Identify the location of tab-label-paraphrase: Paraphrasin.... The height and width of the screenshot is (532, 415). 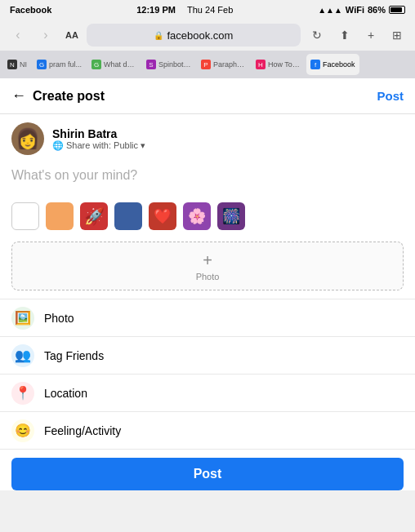
(230, 64).